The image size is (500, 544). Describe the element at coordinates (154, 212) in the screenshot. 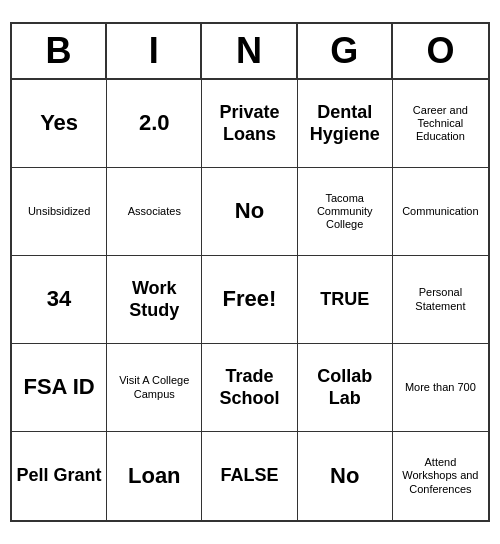

I see `bingo-cell-6: Associates` at that location.